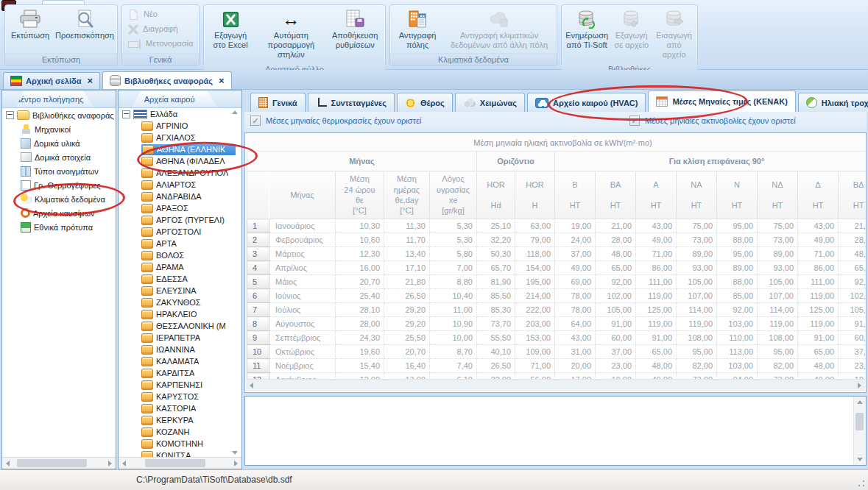 This screenshot has height=490, width=868. Describe the element at coordinates (657, 268) in the screenshot. I see `grid-cell: 86,00` at that location.